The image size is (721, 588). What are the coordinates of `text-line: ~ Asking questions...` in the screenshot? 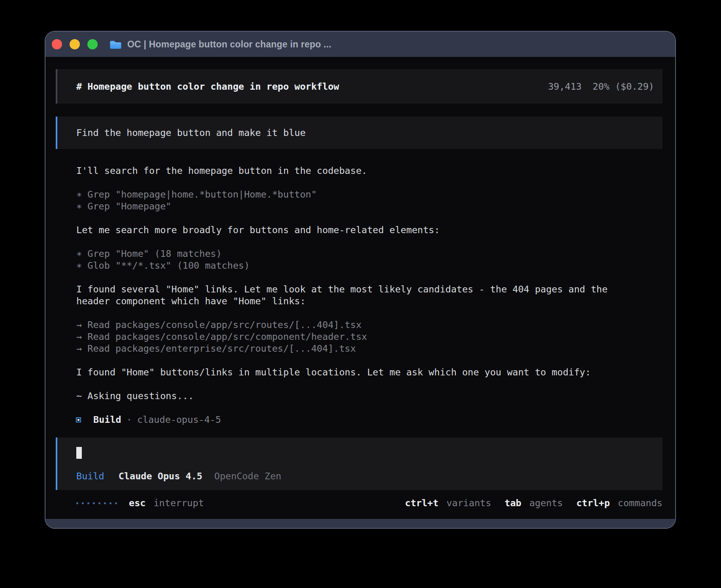 It's located at (369, 396).